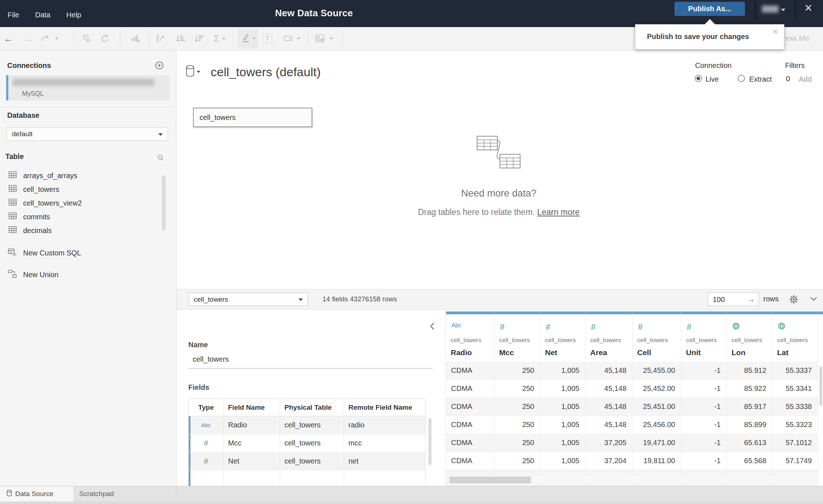  What do you see at coordinates (698, 78) in the screenshot?
I see `radio-live` at bounding box center [698, 78].